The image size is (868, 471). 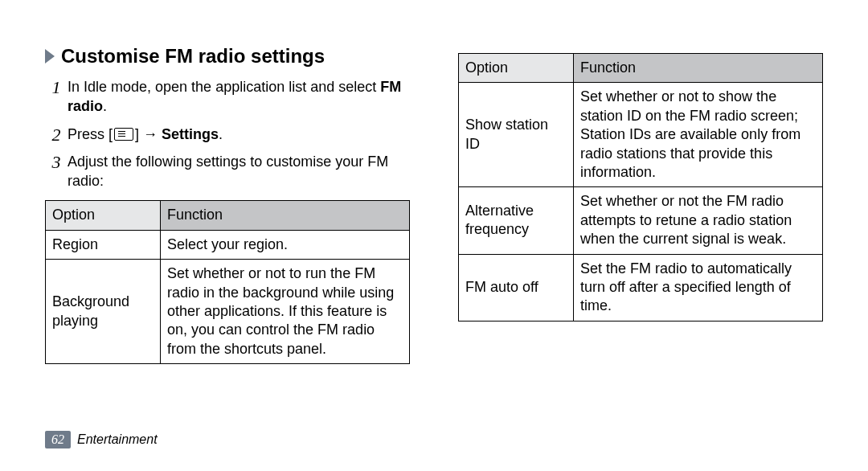 I want to click on table-row: Show station ID Set whether or not to sh…, so click(x=641, y=135).